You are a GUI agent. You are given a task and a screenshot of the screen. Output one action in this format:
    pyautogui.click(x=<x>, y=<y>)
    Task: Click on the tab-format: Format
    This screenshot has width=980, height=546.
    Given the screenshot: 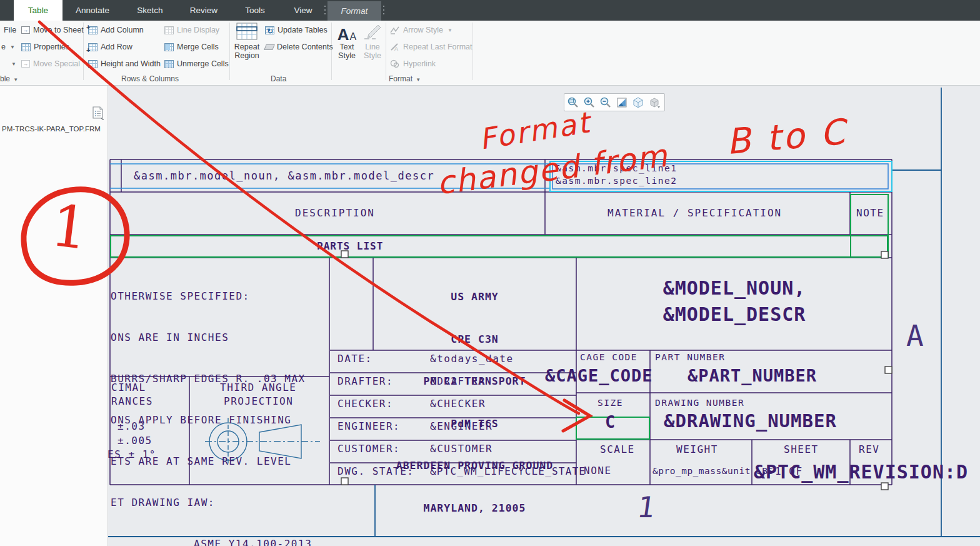 What is the action you would take?
    pyautogui.click(x=354, y=11)
    